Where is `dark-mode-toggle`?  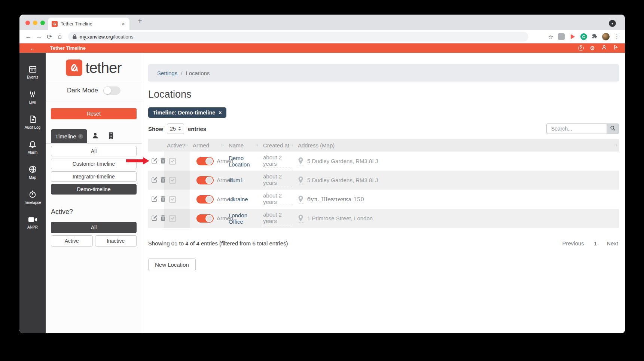 dark-mode-toggle is located at coordinates (112, 91).